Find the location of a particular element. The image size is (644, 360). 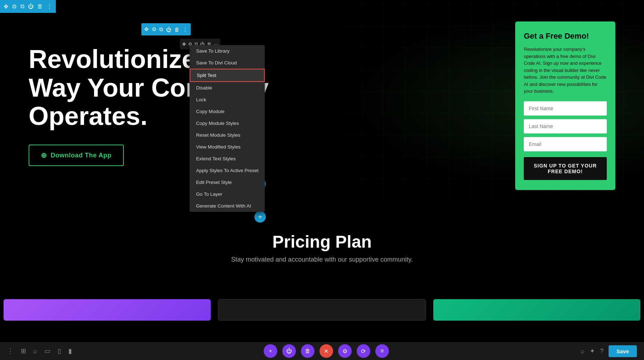

tablet-icon: ▯ is located at coordinates (59, 351).